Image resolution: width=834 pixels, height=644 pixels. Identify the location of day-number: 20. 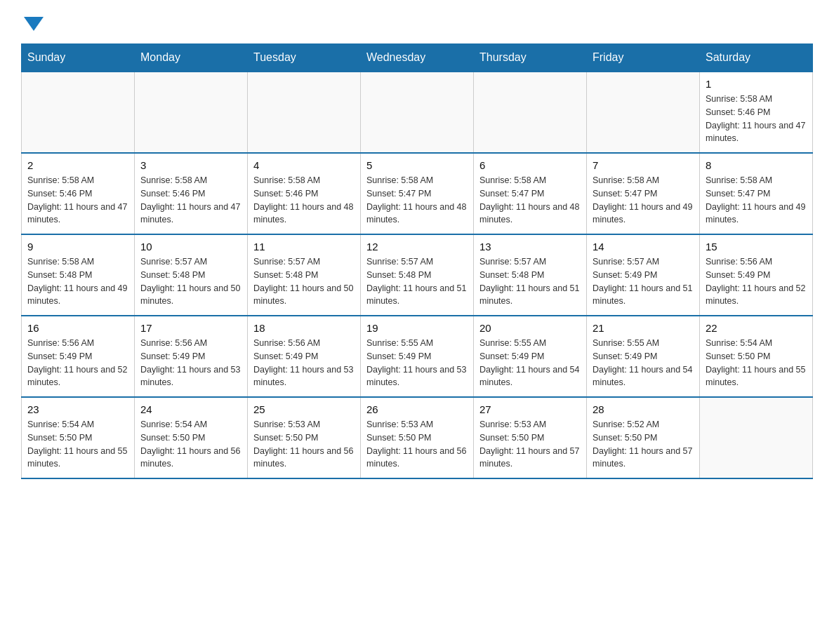
(530, 328).